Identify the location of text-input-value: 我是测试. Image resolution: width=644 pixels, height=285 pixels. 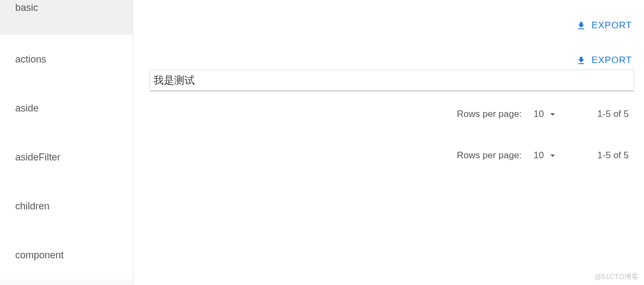
(174, 80).